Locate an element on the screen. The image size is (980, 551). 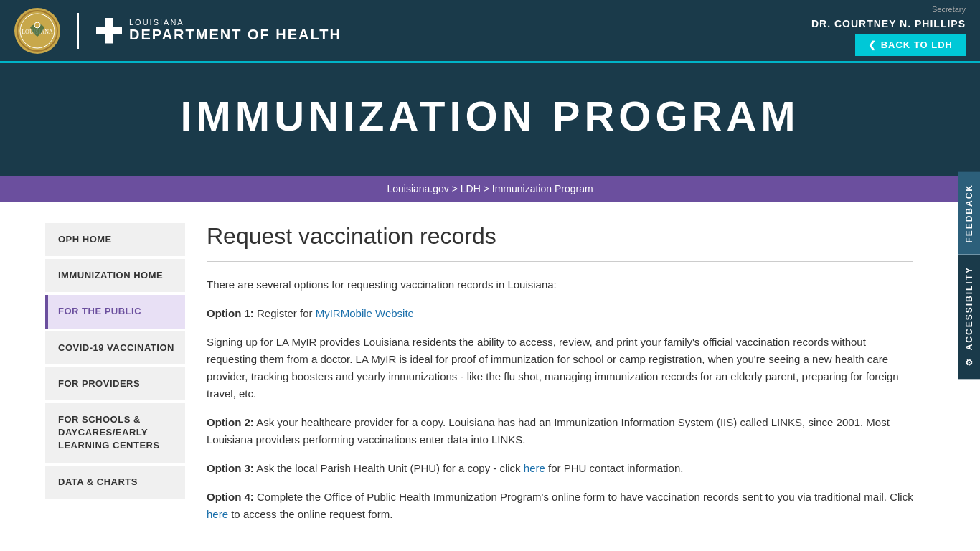
page-title: IMMUNIZATION PROGRAM is located at coordinates (490, 116).